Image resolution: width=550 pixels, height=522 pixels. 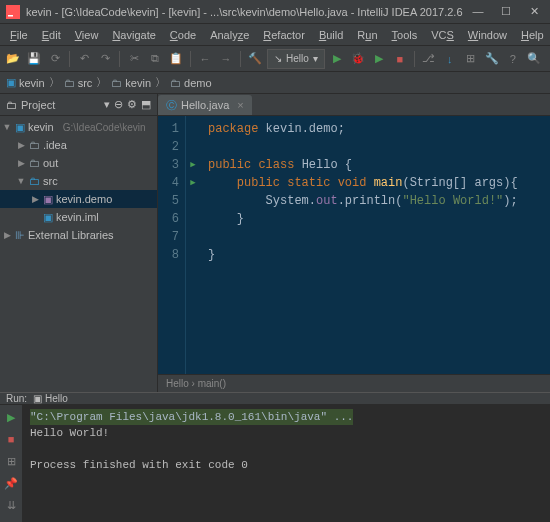 What do you see at coordinates (337, 59) in the screenshot?
I see `run-icon: ▶` at bounding box center [337, 59].